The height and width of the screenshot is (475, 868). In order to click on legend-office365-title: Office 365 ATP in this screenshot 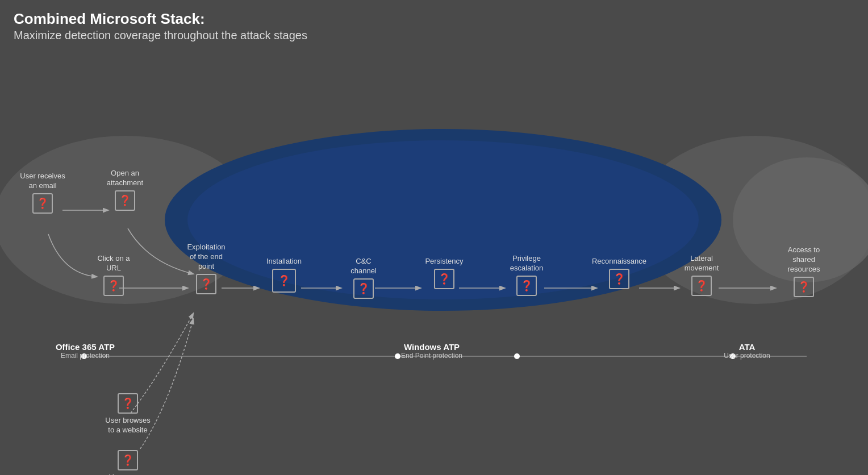, I will do `click(85, 347)`.